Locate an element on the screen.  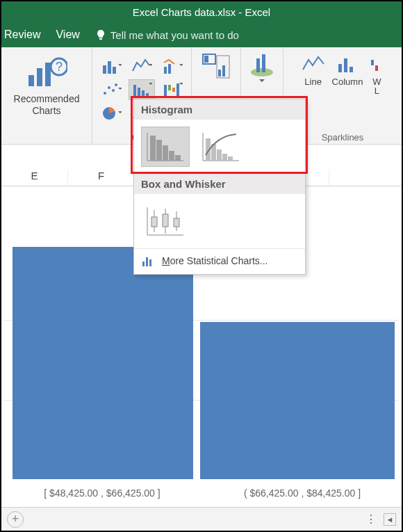
window-title: Excel Charts data.xlsx - Excel is located at coordinates (202, 13).